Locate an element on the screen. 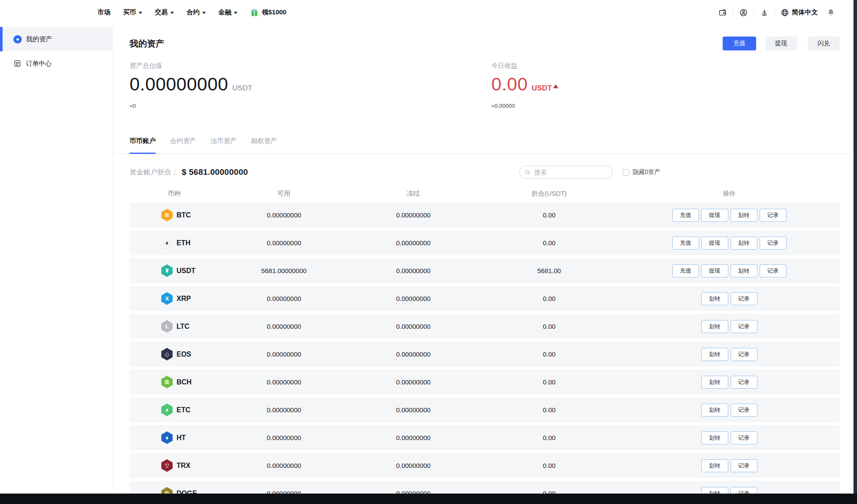  download-icon is located at coordinates (764, 12).